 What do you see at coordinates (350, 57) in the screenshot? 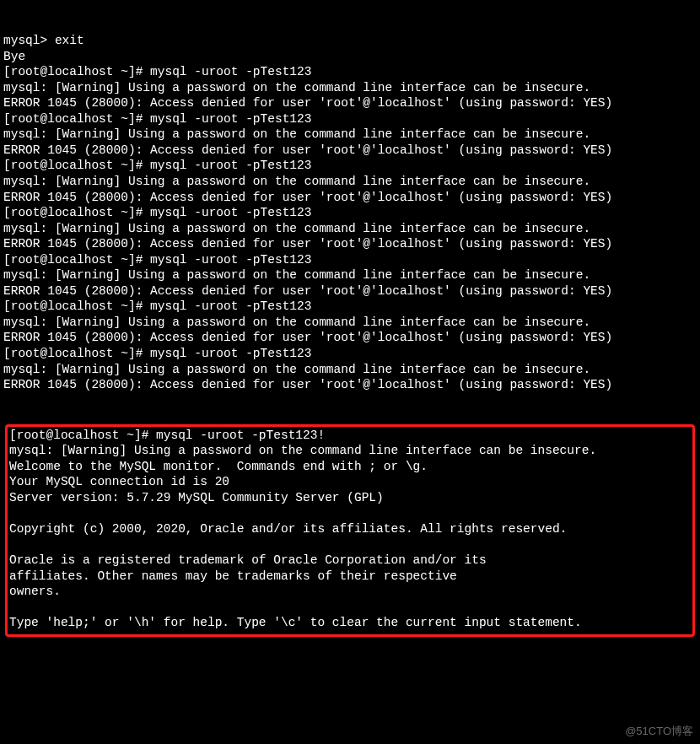
I see `scrollback-line: Bye` at bounding box center [350, 57].